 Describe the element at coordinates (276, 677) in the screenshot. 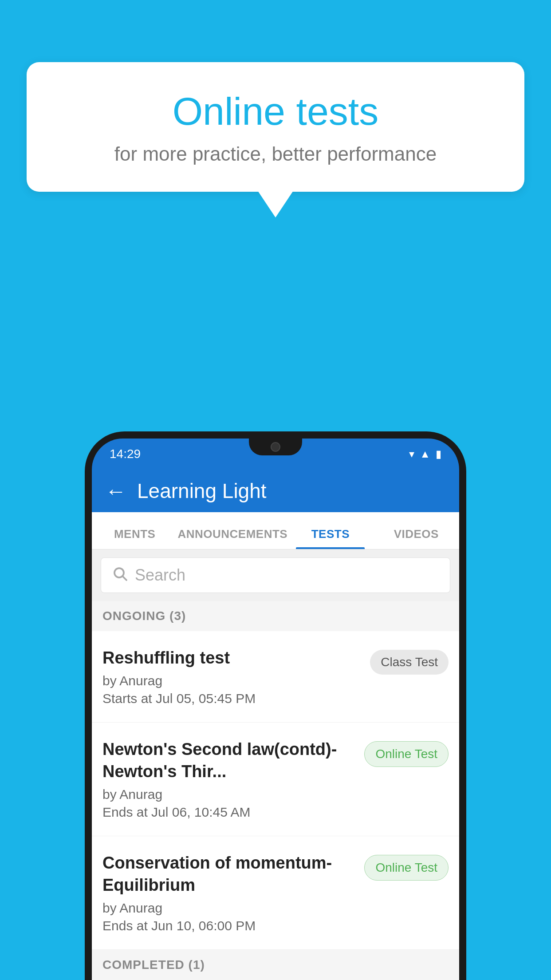

I see `test-item-1: Reshuffling test by Anurag Starts at Jul…` at that location.